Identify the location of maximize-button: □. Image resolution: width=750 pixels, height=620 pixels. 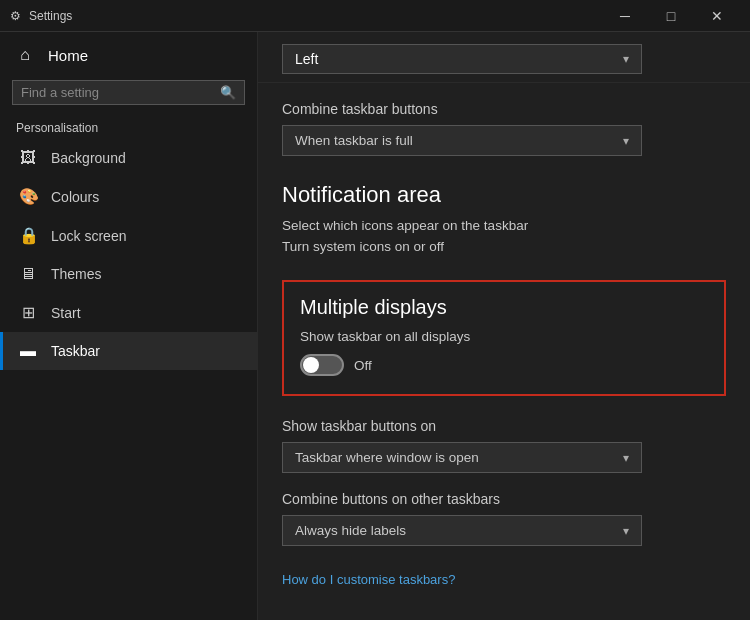
(671, 16).